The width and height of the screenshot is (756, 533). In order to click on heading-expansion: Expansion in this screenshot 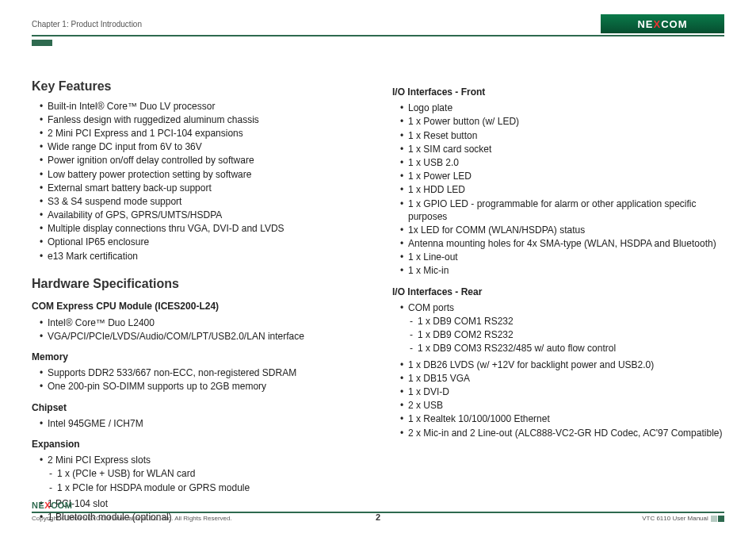, I will do `click(198, 444)`.